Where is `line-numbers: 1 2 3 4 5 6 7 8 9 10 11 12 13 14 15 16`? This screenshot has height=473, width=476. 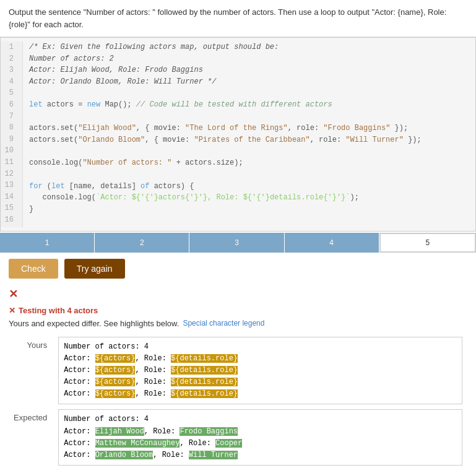 line-numbers: 1 2 3 4 5 6 7 8 9 10 11 12 13 14 15 16 is located at coordinates (12, 134).